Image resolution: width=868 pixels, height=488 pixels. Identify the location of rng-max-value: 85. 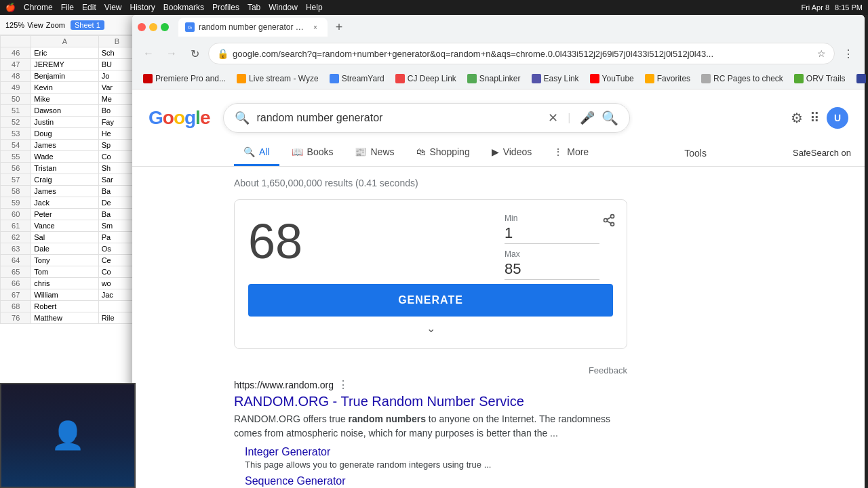
(552, 270).